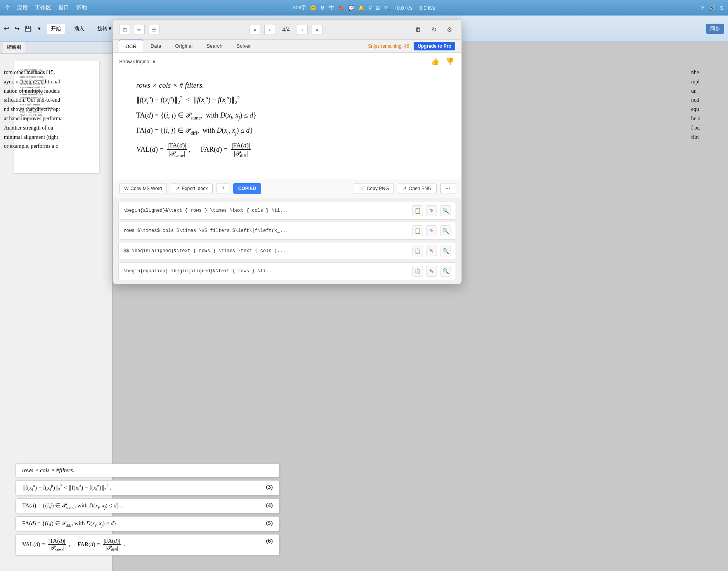 This screenshot has height=571, width=728. I want to click on undo-btn: ↩, so click(6, 29).